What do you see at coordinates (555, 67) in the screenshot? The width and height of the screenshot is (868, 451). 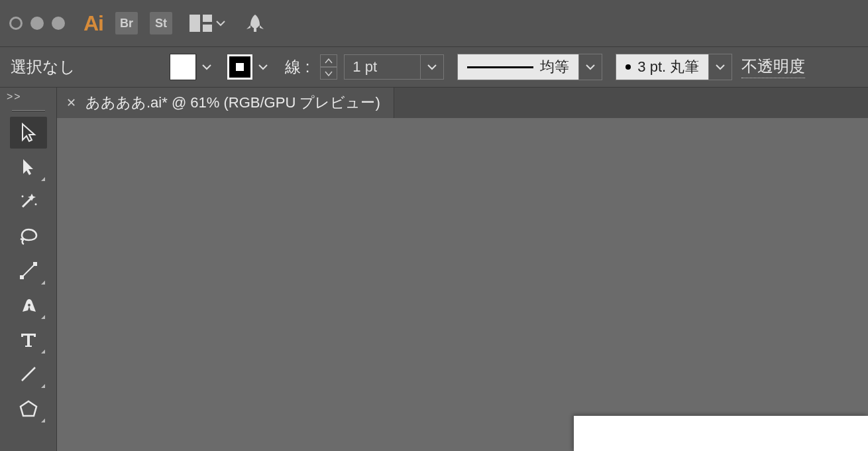 I see `profile-label: 均等` at bounding box center [555, 67].